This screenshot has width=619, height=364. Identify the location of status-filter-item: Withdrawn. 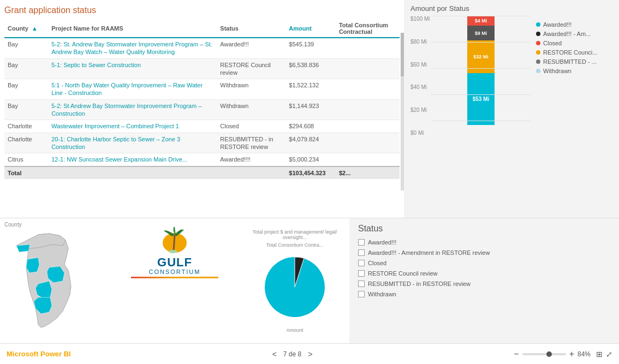
(484, 294).